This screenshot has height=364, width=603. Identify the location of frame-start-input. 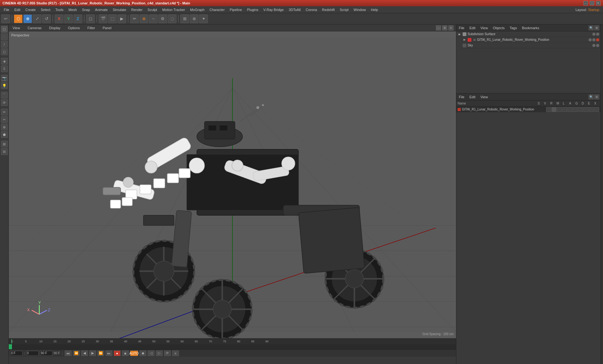
(32, 353).